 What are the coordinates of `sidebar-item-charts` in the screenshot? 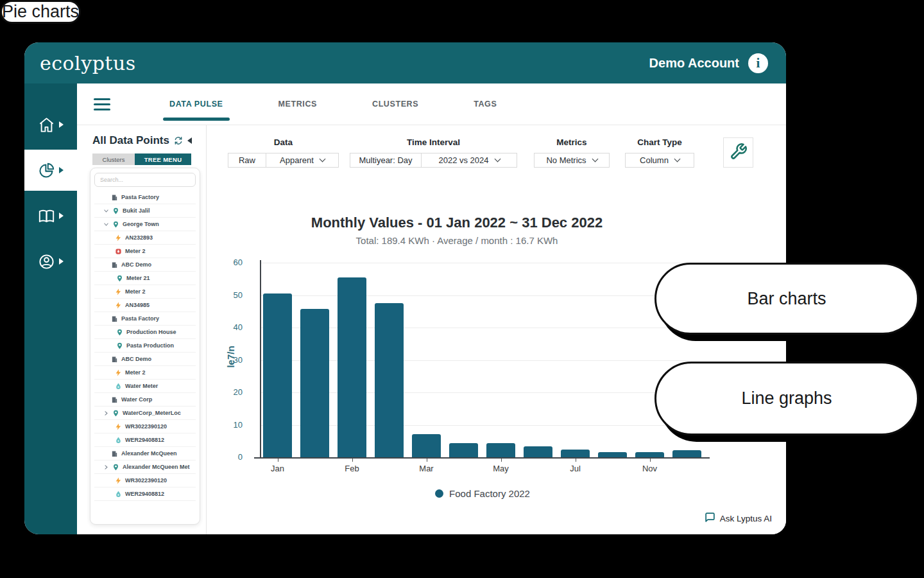 It's located at (51, 170).